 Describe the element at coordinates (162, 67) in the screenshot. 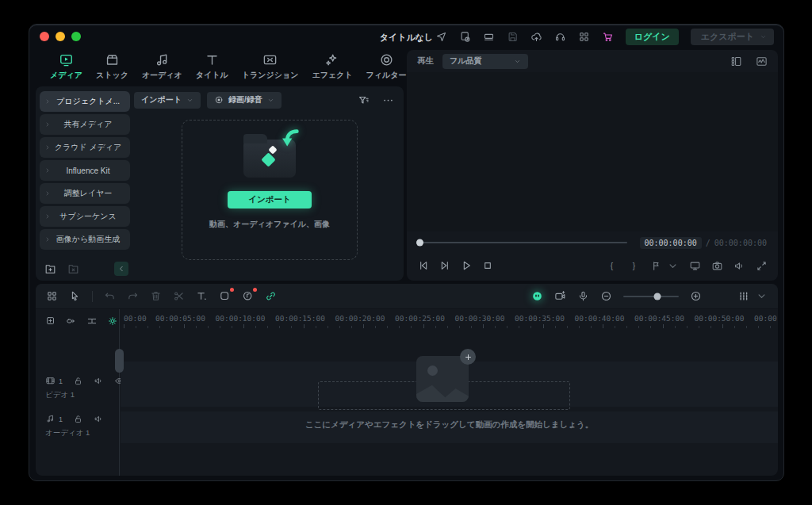

I see `tab-audio: オーディオ` at that location.